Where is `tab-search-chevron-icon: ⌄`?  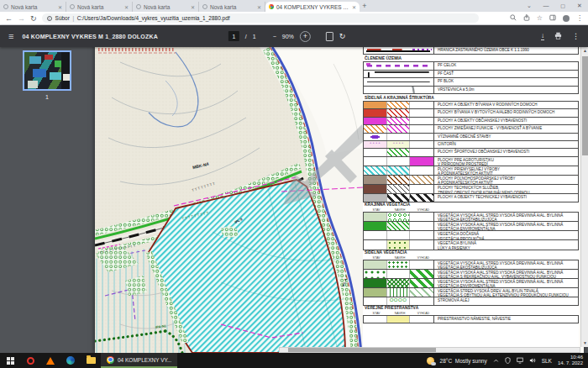 tab-search-chevron-icon: ⌄ is located at coordinates (529, 6).